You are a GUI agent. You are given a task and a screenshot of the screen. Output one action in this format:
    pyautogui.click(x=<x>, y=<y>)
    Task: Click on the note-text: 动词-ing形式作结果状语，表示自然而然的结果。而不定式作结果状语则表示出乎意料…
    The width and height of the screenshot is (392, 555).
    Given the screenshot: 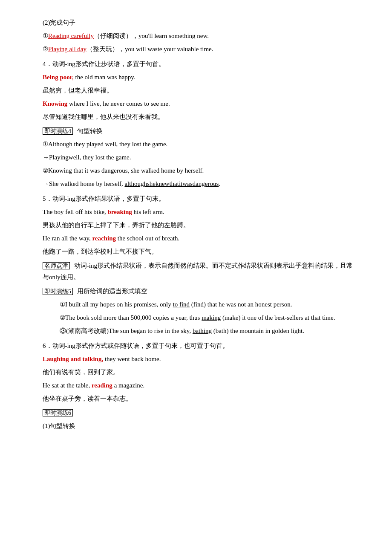 What is the action you would take?
    pyautogui.click(x=198, y=271)
    